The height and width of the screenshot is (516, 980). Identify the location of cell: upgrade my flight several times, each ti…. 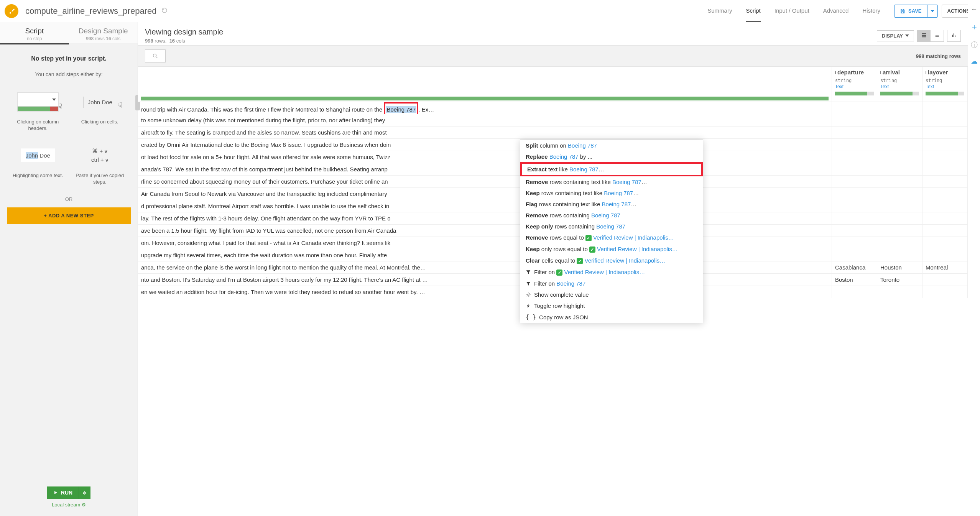
(485, 255).